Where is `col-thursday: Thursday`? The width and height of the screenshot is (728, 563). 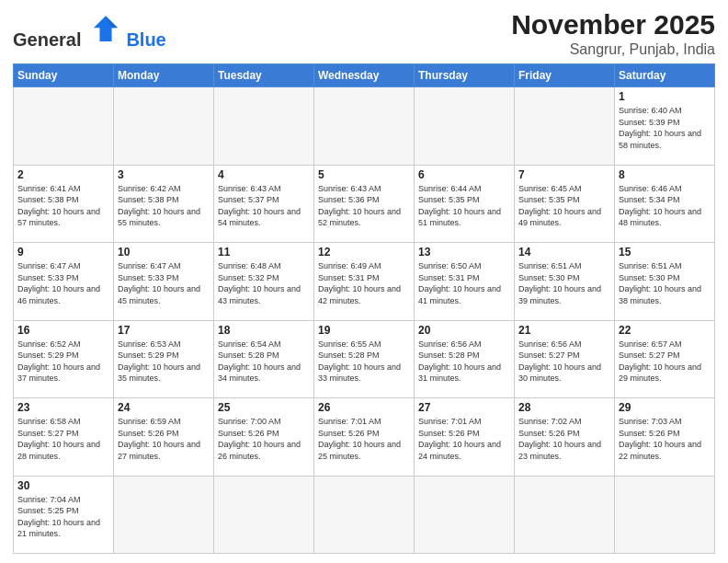
col-thursday: Thursday is located at coordinates (465, 75).